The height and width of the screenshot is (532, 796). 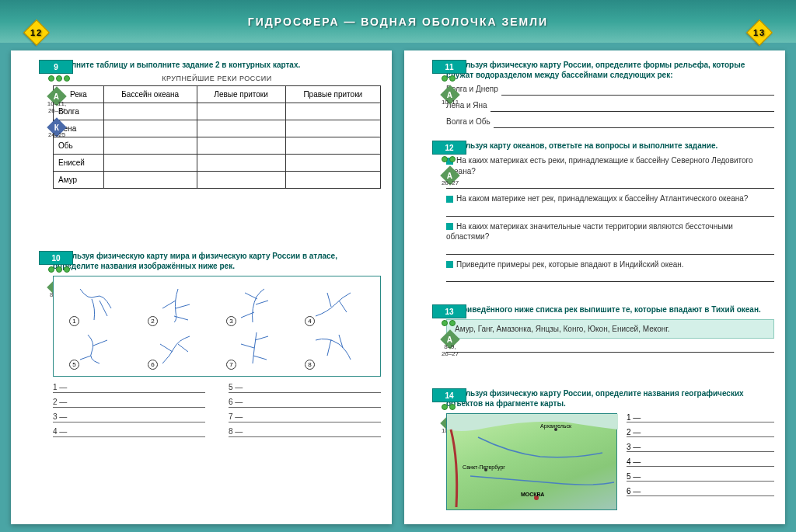 I want to click on atlas-ref: 8–9, 26–27, so click(x=450, y=350).